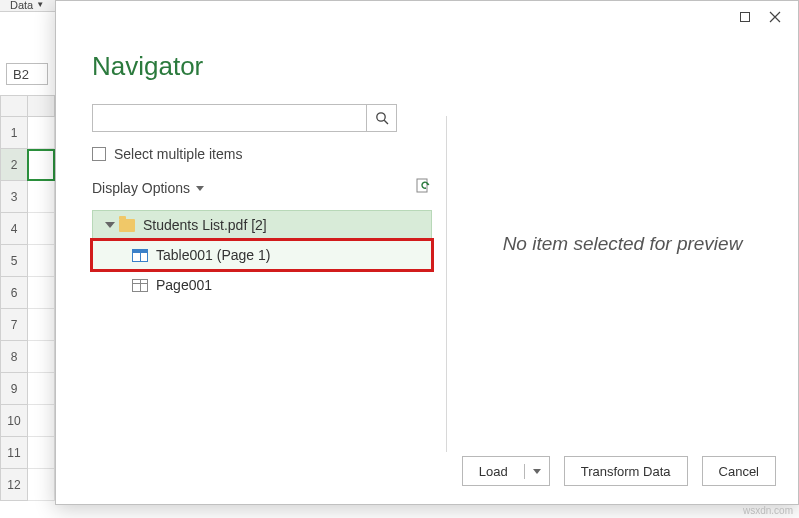 This screenshot has height=518, width=799. What do you see at coordinates (21, 74) in the screenshot?
I see `name-box-value: B2` at bounding box center [21, 74].